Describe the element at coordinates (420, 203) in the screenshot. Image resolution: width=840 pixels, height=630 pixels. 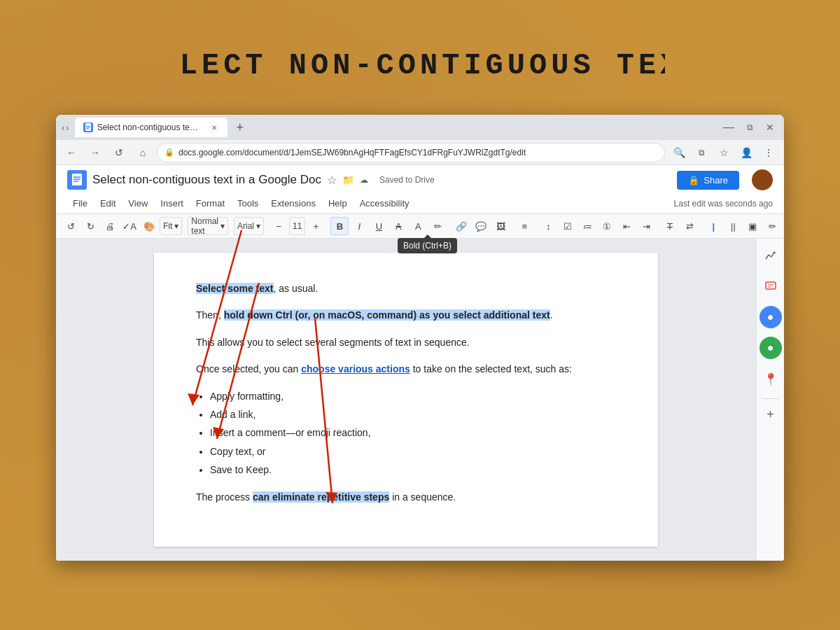
I see `menu-bar: File Edit View Insert Format Tools Exten…` at that location.